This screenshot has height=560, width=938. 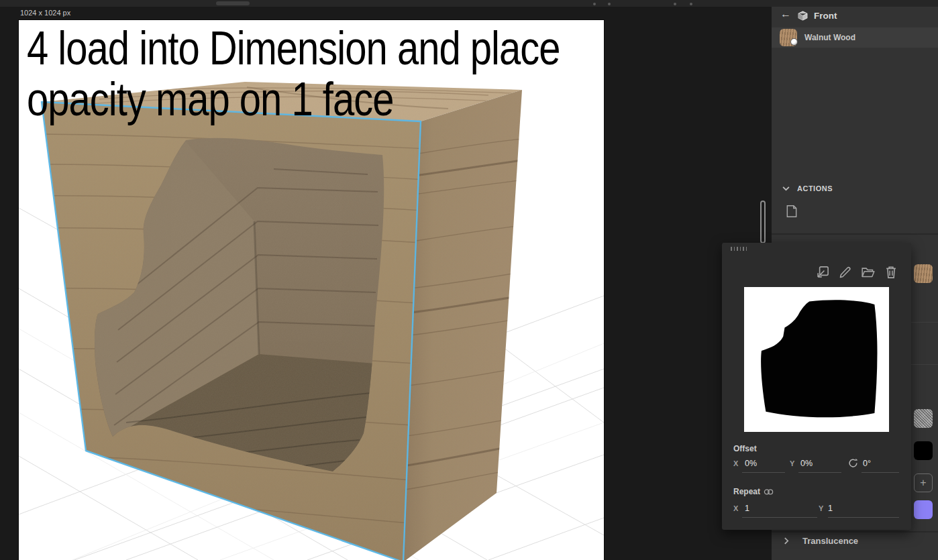 What do you see at coordinates (831, 541) in the screenshot?
I see `translucence-section-header: Translucence` at bounding box center [831, 541].